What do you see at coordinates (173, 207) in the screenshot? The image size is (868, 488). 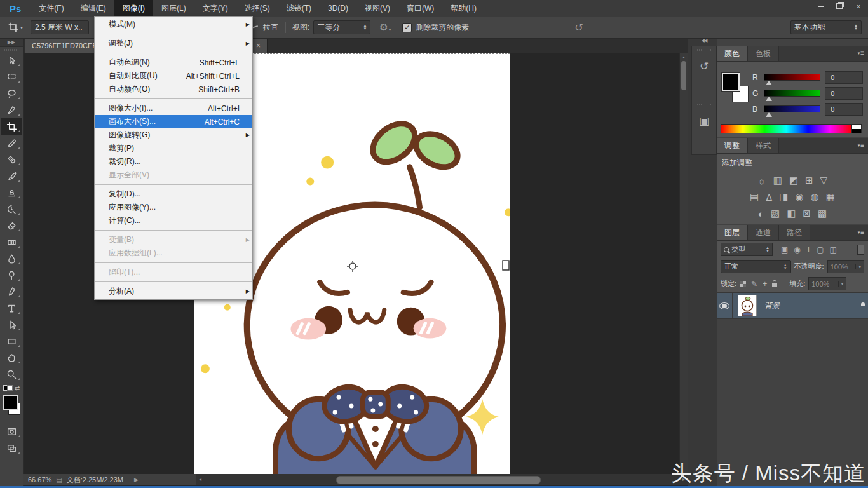 I see `menu-item-apply-image: 应用图像(Y)...` at bounding box center [173, 207].